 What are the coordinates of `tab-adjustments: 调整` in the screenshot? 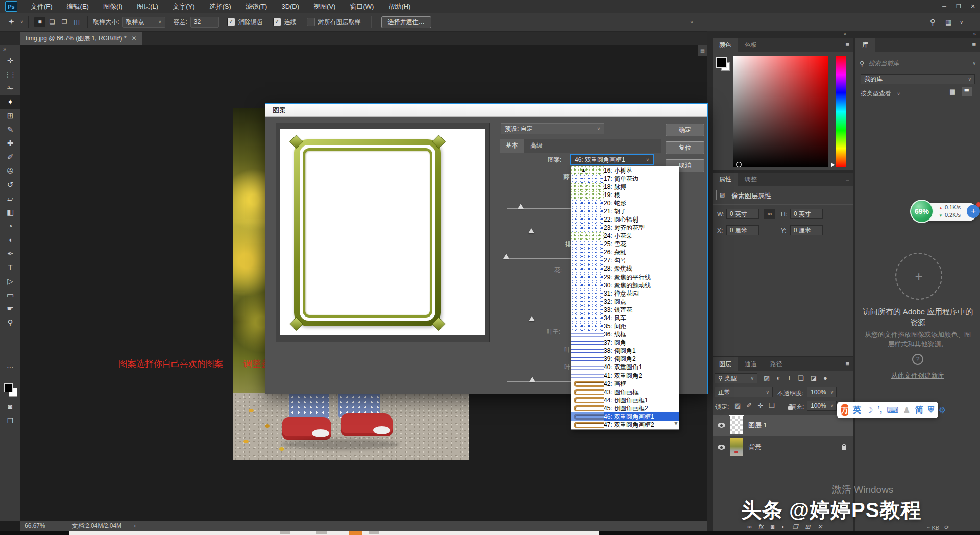 It's located at (751, 179).